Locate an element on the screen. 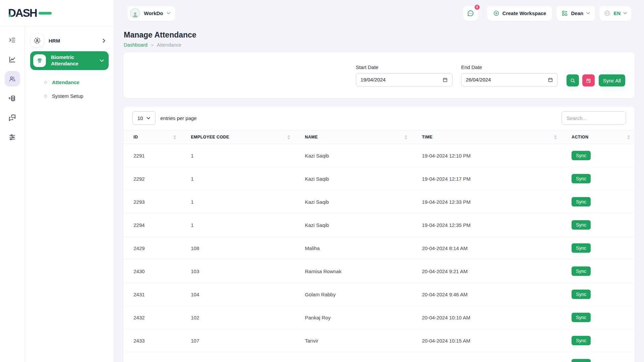 The width and height of the screenshot is (644, 362). icon-rail: $ is located at coordinates (12, 194).